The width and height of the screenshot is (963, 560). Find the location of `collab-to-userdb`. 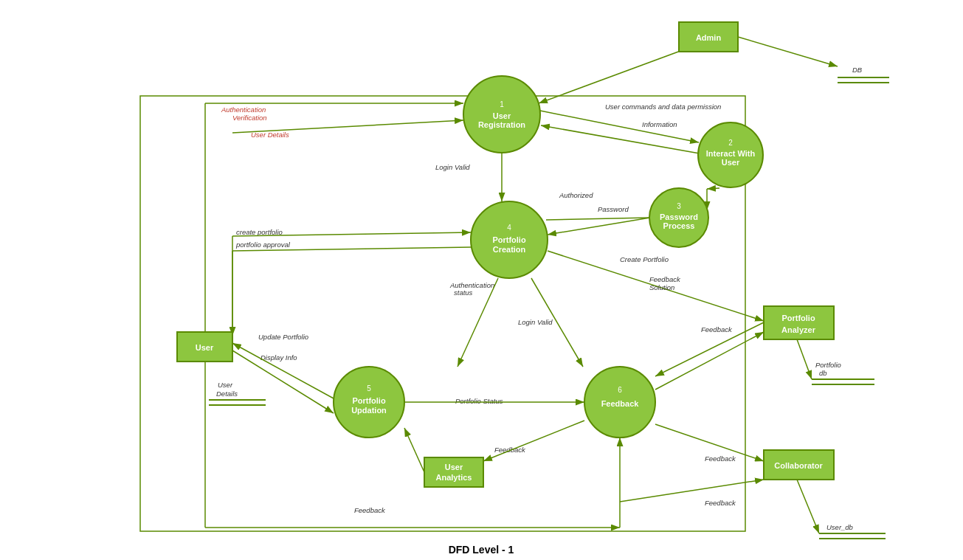

collab-to-userdb is located at coordinates (808, 506).